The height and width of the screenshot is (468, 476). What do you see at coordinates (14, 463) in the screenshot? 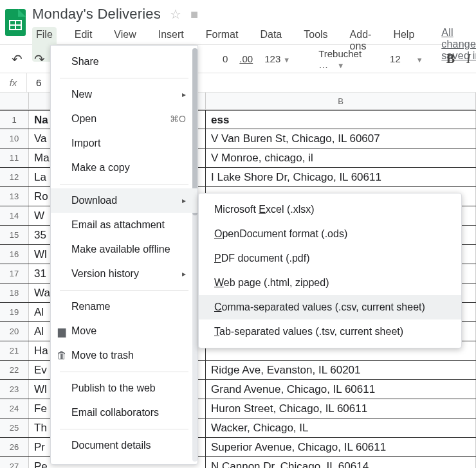
I see `row-header: 27` at bounding box center [14, 463].